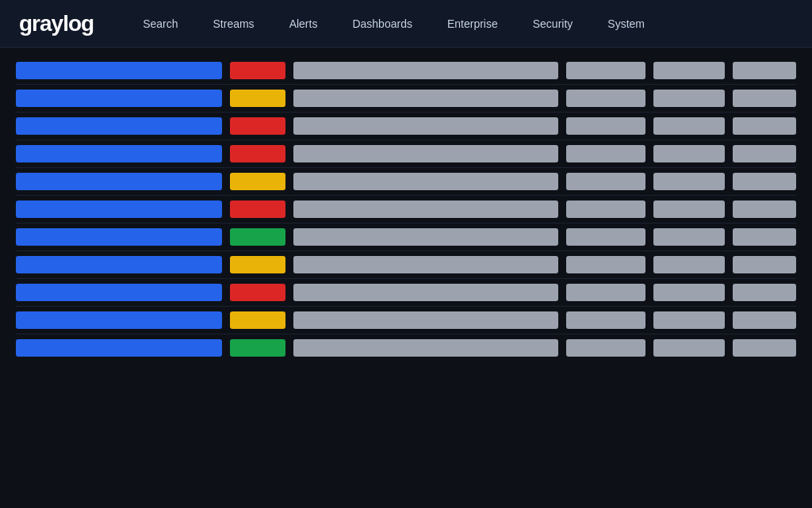  Describe the element at coordinates (406, 24) in the screenshot. I see `navbar: graylog SearchStreamsAlertsDashboardsEnt…` at that location.